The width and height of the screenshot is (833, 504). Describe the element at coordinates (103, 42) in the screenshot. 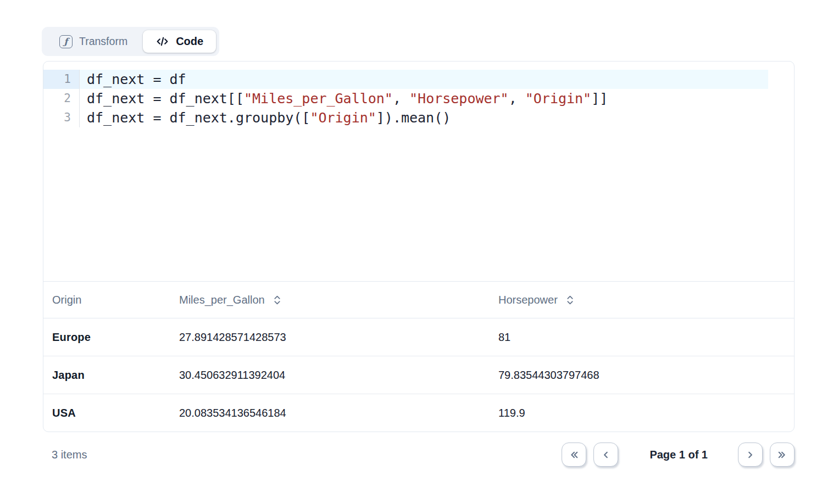

I see `tab-transform-label: Transform` at that location.